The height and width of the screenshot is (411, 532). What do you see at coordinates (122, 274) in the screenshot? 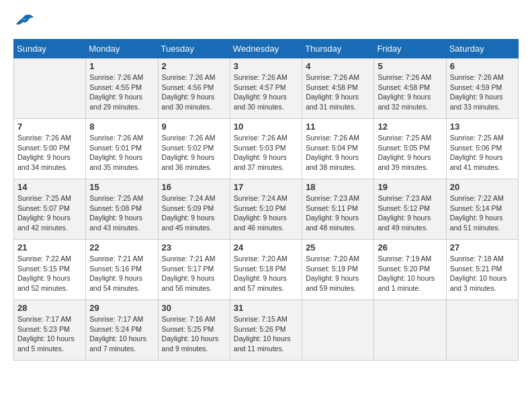
I see `day-info: Sunrise: 7:21 AM Sunset: 5:16 PM Dayligh…` at bounding box center [122, 274].